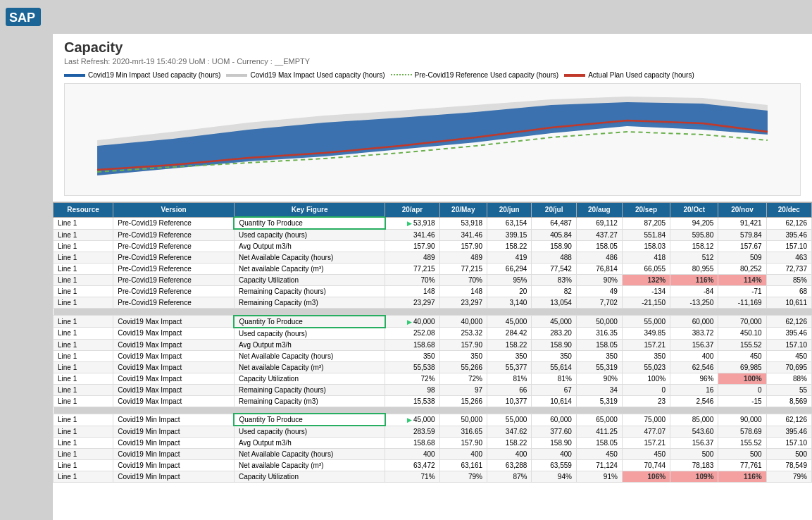  I want to click on table-row: Line 1Pre-Covid19 ReferenceQuantity To P…, so click(432, 223).